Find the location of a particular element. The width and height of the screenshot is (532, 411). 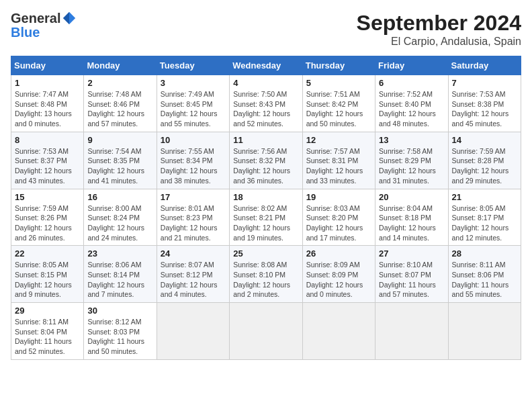

weekday-header-wednesday: Wednesday is located at coordinates (266, 66).